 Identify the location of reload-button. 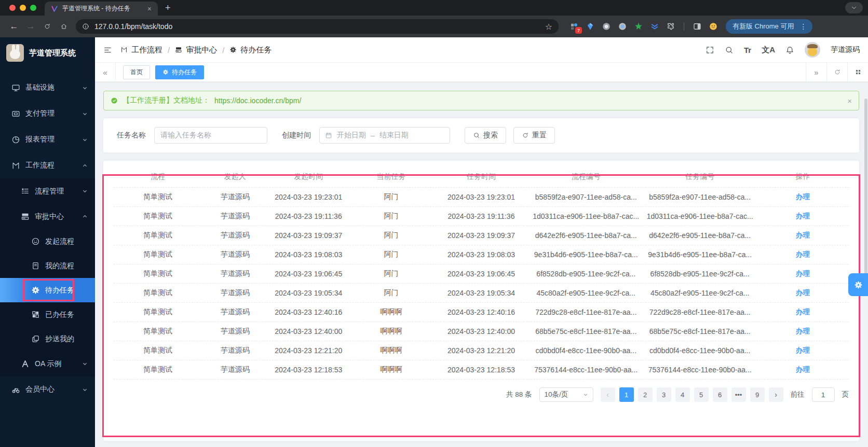
(47, 26).